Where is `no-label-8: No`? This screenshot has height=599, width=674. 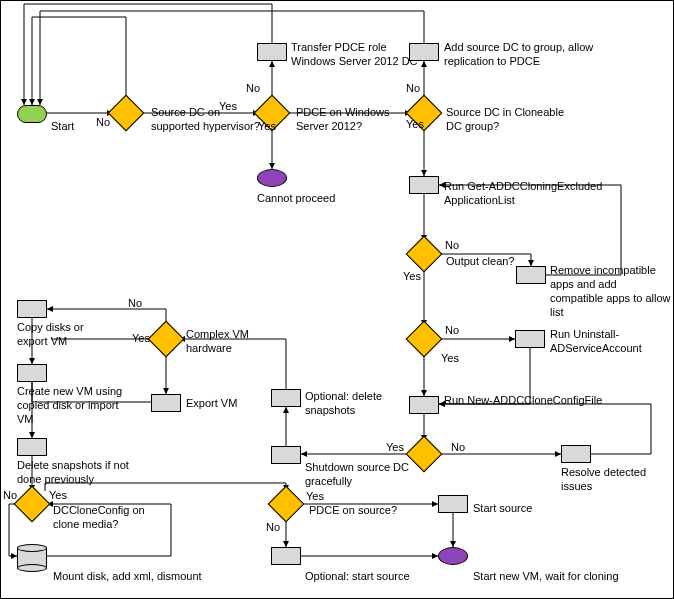
no-label-8: No is located at coordinates (10, 495).